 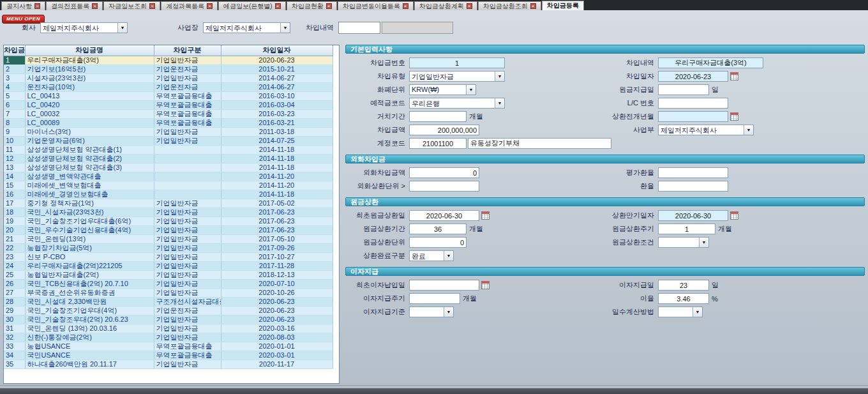 I want to click on table-row: 1우리구매자금대출(3억)기업일반자금2020-06-23, so click(x=168, y=60).